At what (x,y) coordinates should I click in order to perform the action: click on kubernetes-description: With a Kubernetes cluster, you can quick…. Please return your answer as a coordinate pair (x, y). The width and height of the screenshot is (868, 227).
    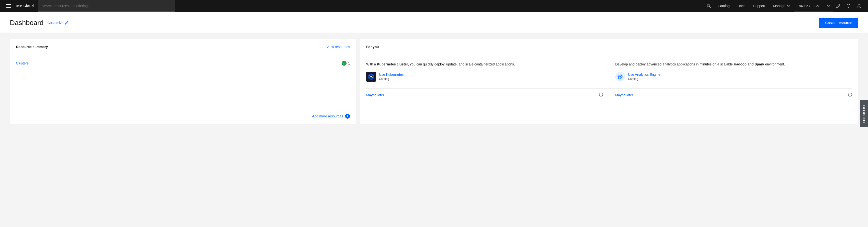
    Looking at the image, I should click on (485, 65).